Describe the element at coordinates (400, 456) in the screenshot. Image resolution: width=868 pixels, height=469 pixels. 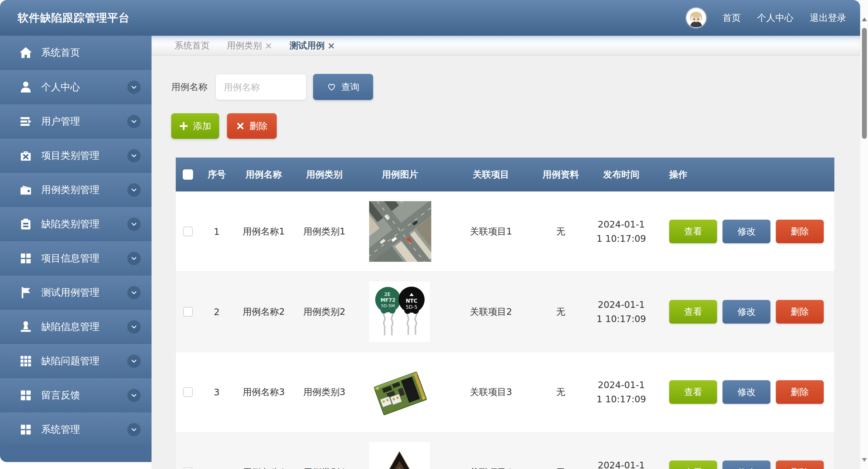
I see `chip-component-photo` at that location.